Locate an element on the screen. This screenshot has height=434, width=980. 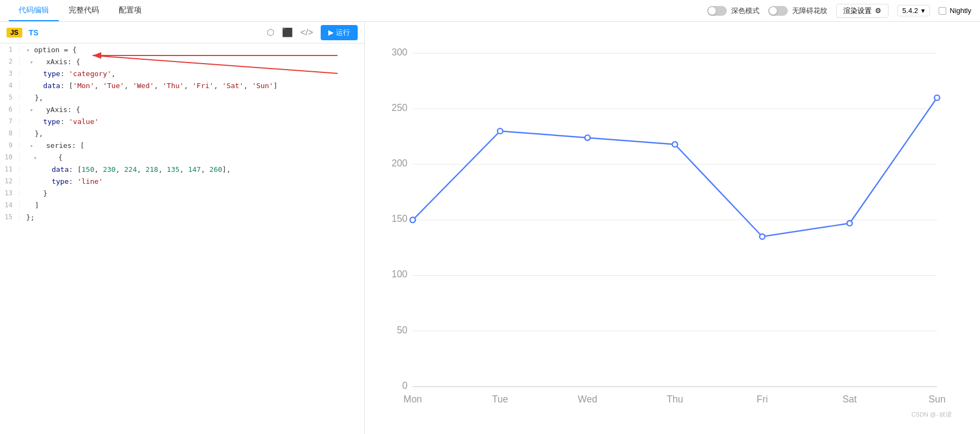
svg-text: Mon is located at coordinates (413, 399).